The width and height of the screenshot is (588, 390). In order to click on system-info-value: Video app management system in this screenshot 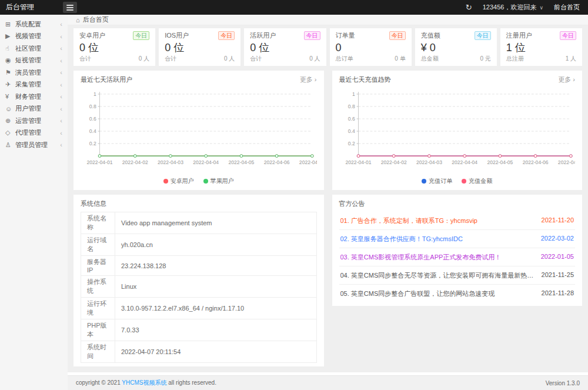, I will do `click(216, 224)`.